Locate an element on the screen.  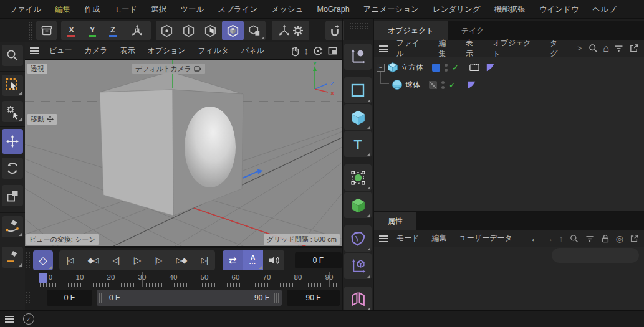
history-forward-icon: → is located at coordinates (549, 239).